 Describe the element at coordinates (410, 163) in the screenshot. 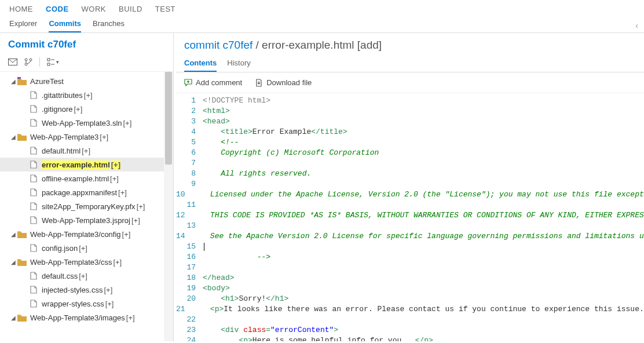

I see `code-line: 7` at that location.